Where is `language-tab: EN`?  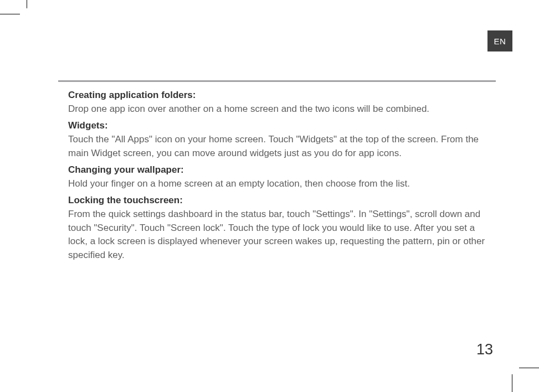
language-tab: EN is located at coordinates (500, 41).